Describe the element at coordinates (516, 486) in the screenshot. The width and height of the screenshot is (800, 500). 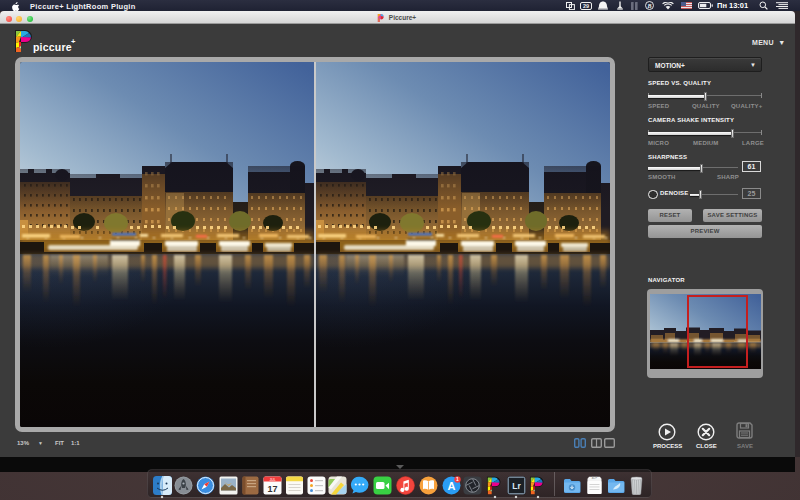
I see `svg-text: Lr` at that location.